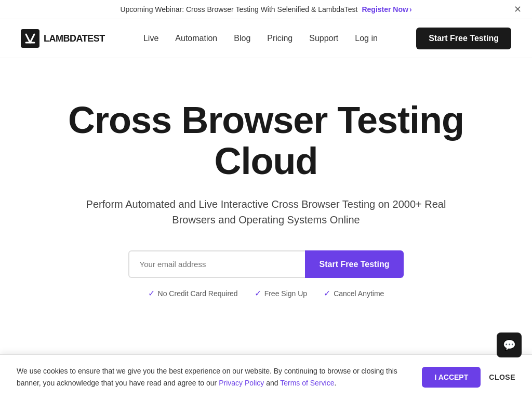  I want to click on nav-link-support: Support, so click(324, 38).